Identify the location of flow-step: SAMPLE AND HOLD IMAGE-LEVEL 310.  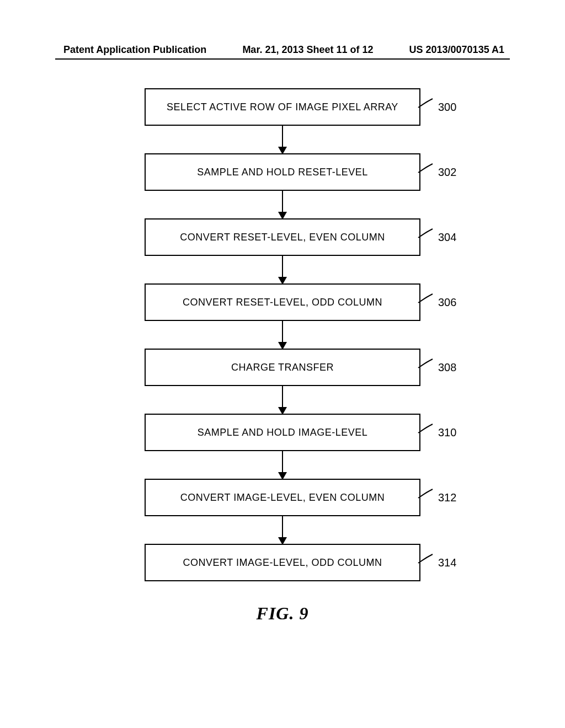
(282, 432).